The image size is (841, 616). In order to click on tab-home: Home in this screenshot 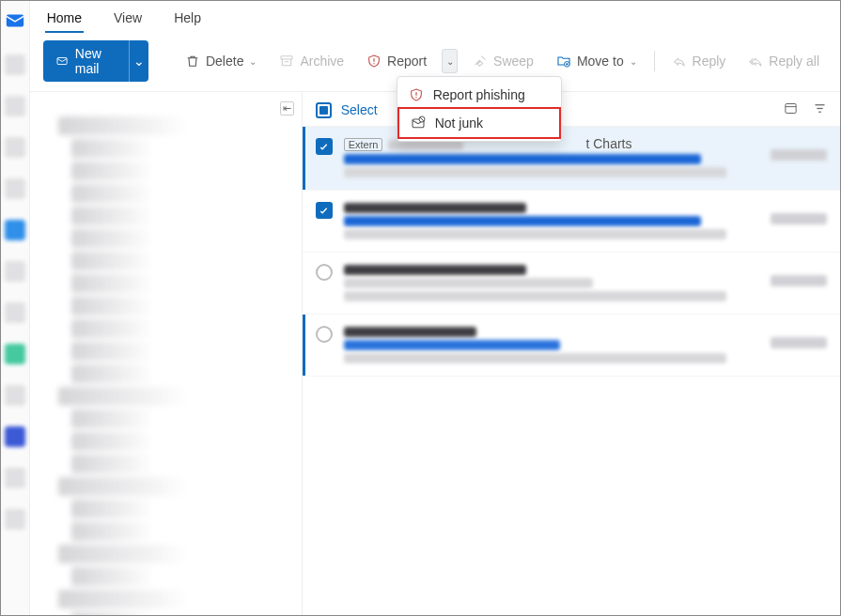, I will do `click(64, 20)`.